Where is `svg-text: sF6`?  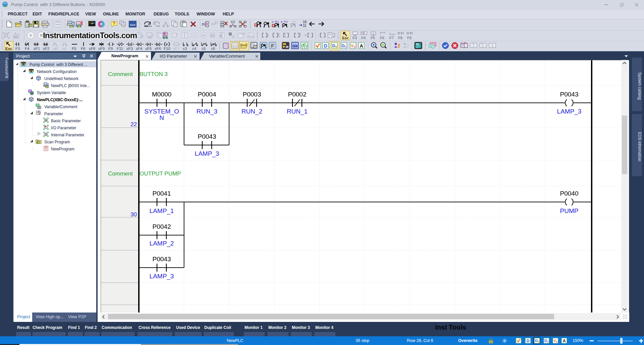
svg-text: sF6 is located at coordinates (158, 49).